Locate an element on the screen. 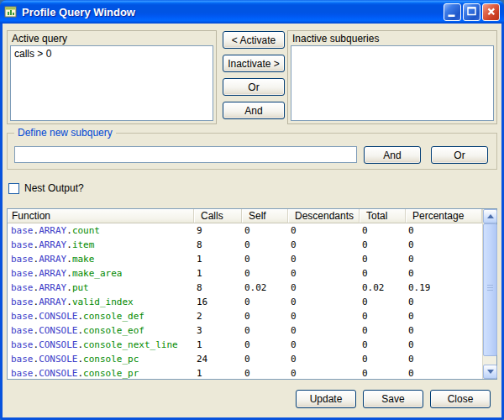  column-header-function: Function is located at coordinates (101, 217).